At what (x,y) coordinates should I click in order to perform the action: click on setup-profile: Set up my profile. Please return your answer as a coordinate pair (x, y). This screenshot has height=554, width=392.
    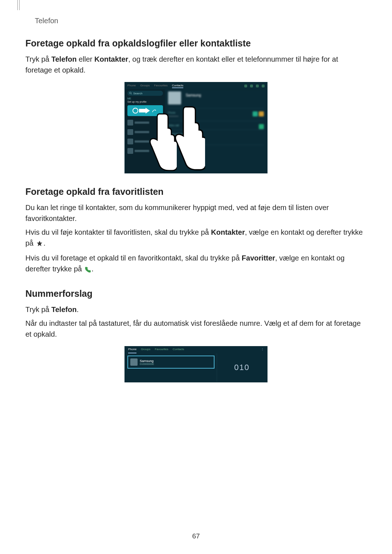
    Looking at the image, I should click on (145, 102).